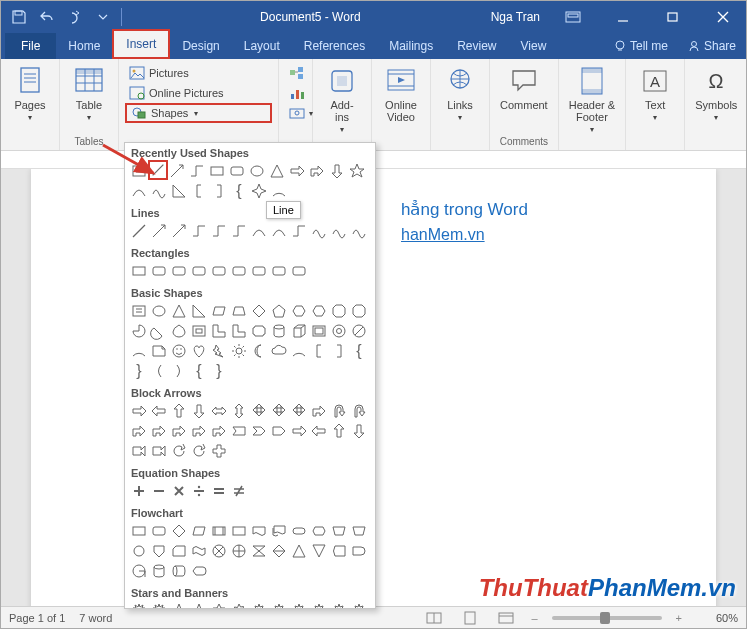  I want to click on shape-conn, so click(197, 171).